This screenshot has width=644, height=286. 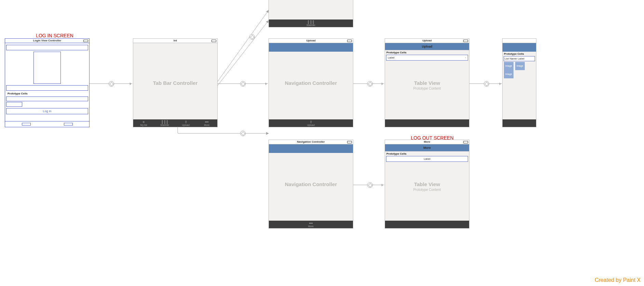 I want to click on annotation-login: LOG IN SCREEN, so click(x=55, y=36).